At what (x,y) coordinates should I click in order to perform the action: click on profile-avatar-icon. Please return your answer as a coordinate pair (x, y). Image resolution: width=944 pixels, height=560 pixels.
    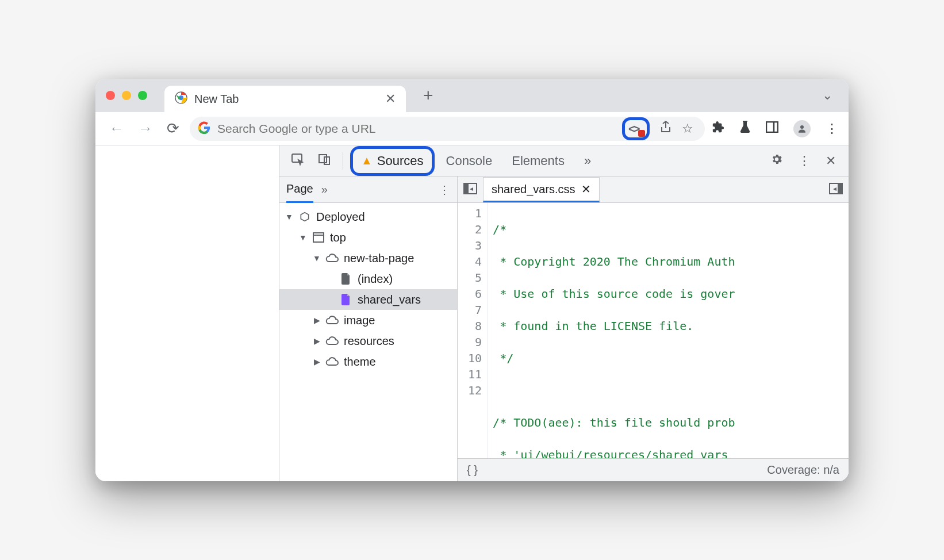
    Looking at the image, I should click on (802, 129).